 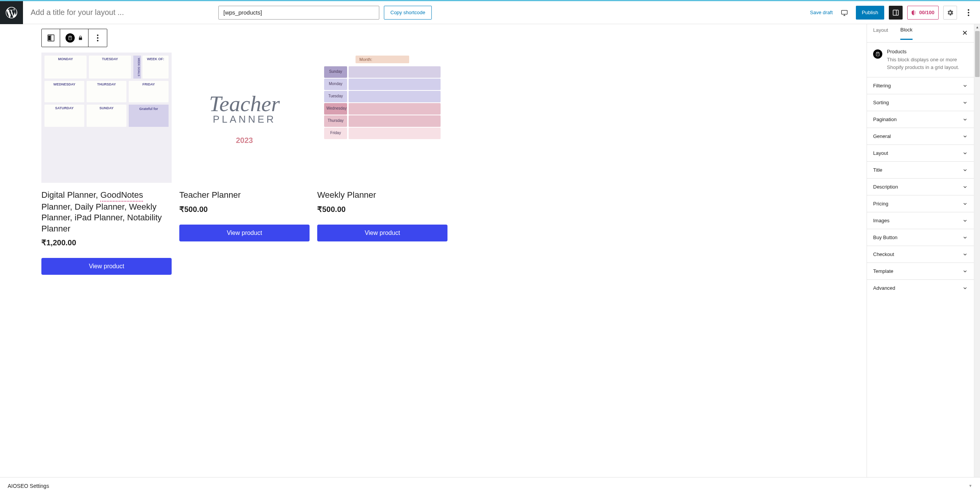 What do you see at coordinates (121, 12) in the screenshot?
I see `layout-title-input` at bounding box center [121, 12].